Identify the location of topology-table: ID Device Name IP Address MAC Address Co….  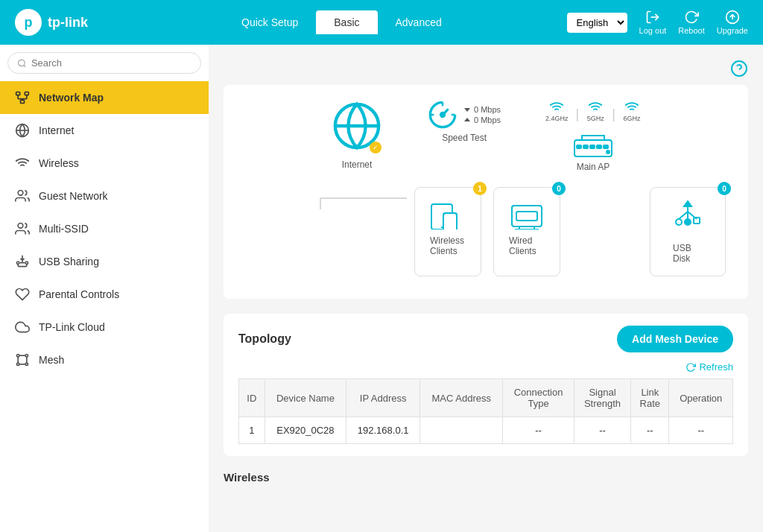
(486, 411).